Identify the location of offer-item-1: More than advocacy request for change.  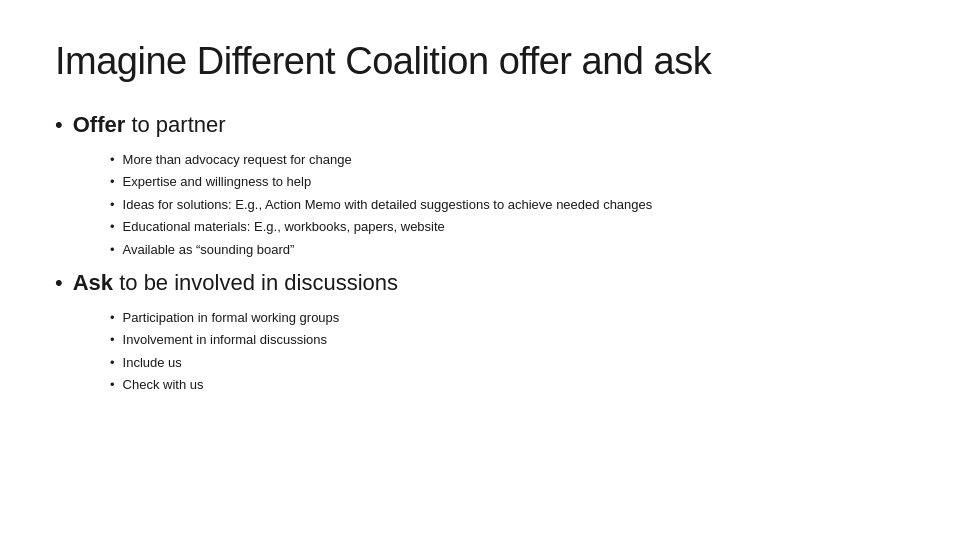
(238, 160).